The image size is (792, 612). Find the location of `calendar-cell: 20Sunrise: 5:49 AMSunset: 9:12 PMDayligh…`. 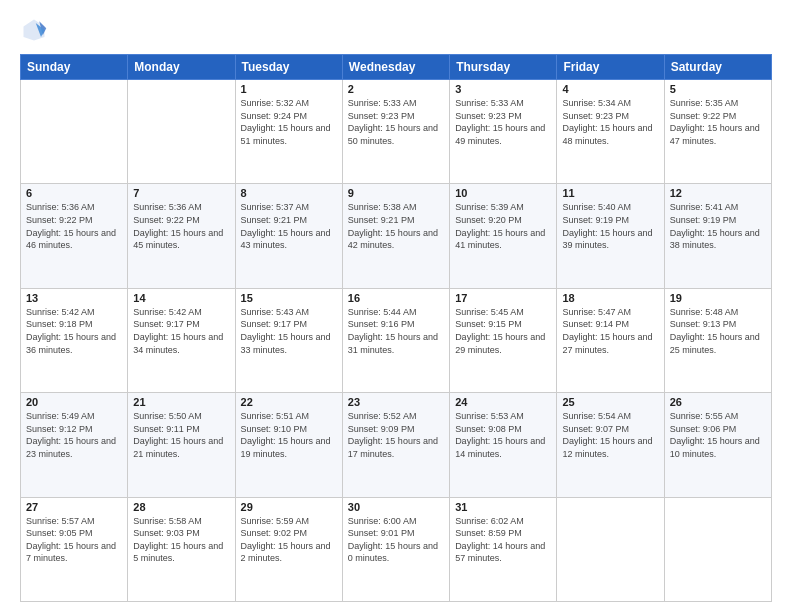

calendar-cell: 20Sunrise: 5:49 AMSunset: 9:12 PMDayligh… is located at coordinates (74, 445).